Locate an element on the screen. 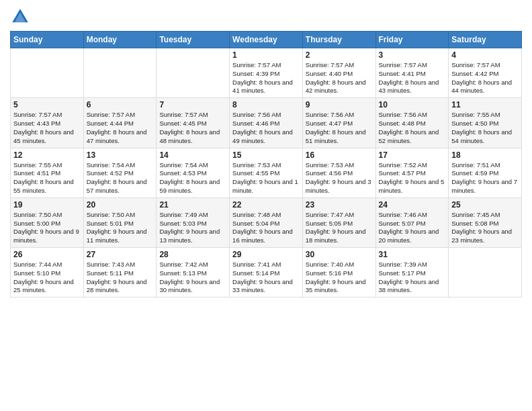  day-info: Sunrise: 7:56 AM Sunset: 4:47 PM Dayligh… is located at coordinates (339, 128).